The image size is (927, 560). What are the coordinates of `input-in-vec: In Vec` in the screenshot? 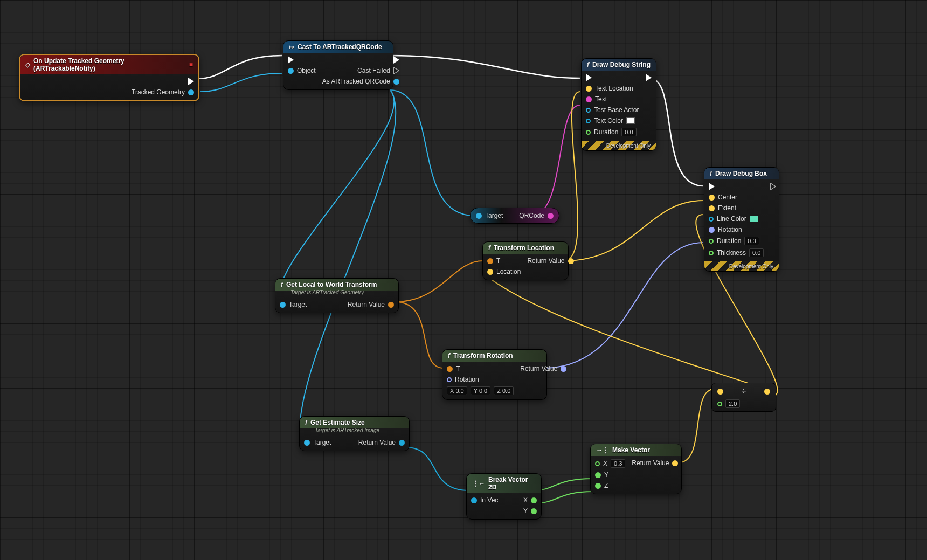 It's located at (485, 500).